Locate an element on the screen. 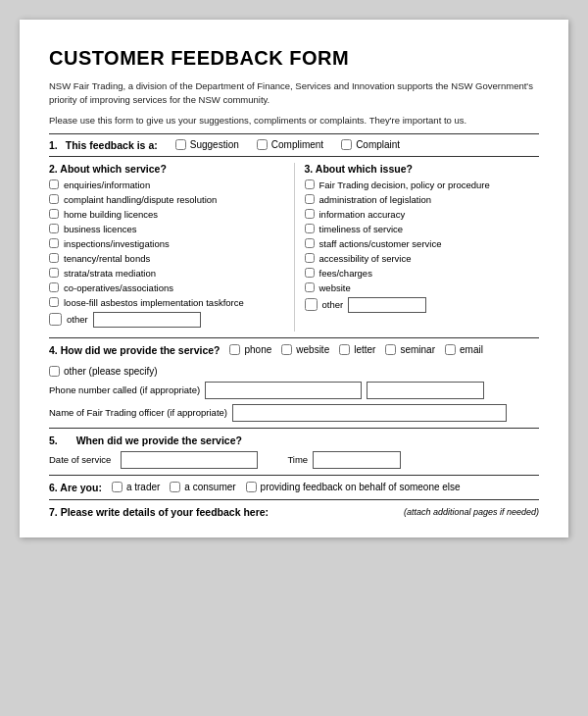  q3-item-0: Fair Trading decision, policy or procedu… is located at coordinates (422, 184).